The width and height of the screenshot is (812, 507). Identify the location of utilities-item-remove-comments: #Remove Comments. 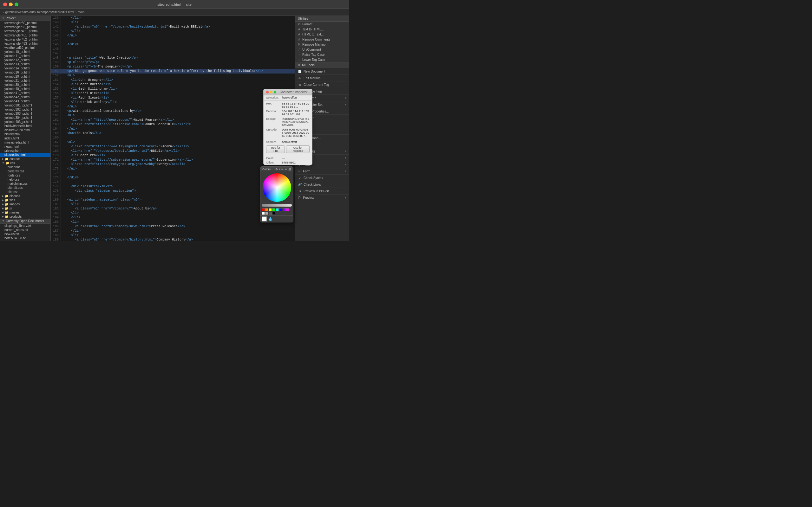
(322, 40).